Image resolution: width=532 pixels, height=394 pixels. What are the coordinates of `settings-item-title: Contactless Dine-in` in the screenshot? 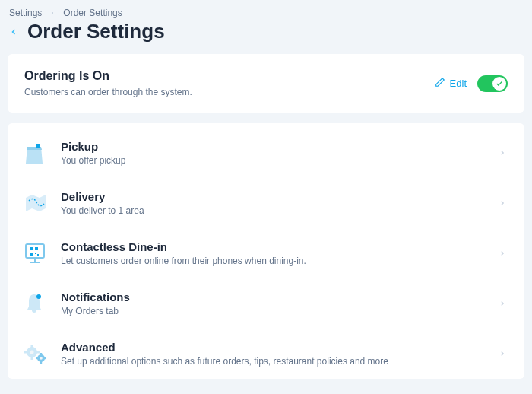 It's located at (280, 246).